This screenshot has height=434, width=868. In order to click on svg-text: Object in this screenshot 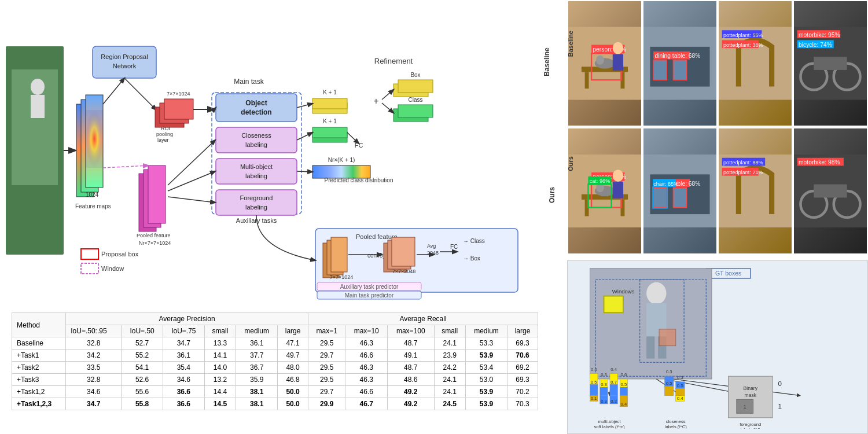, I will do `click(256, 103)`.